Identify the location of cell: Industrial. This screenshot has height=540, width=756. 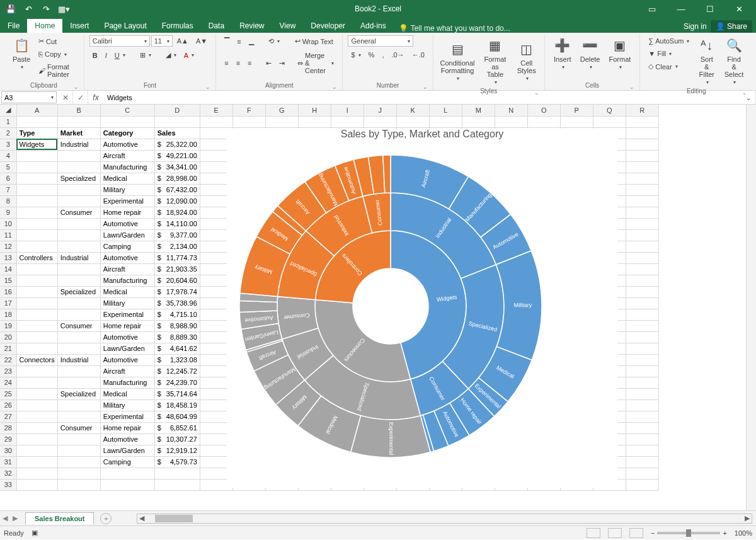
(79, 144).